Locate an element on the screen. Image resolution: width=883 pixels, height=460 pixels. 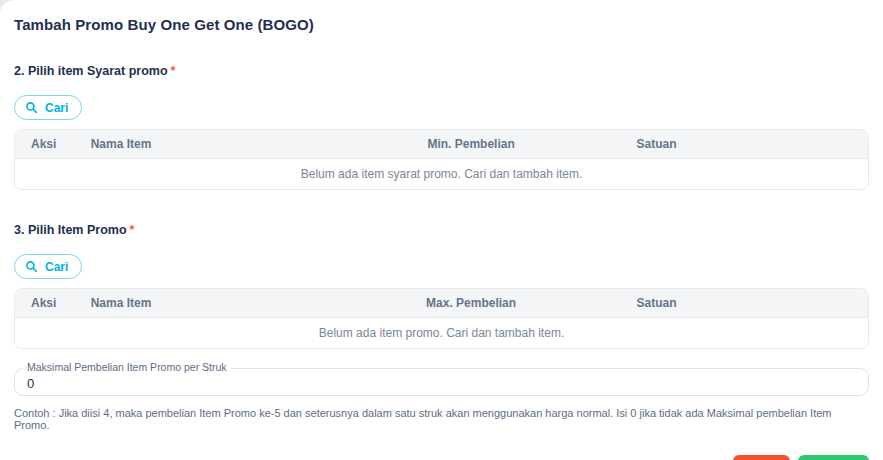
column-header-min-pembelian: Min. Pembelian is located at coordinates (468, 144).